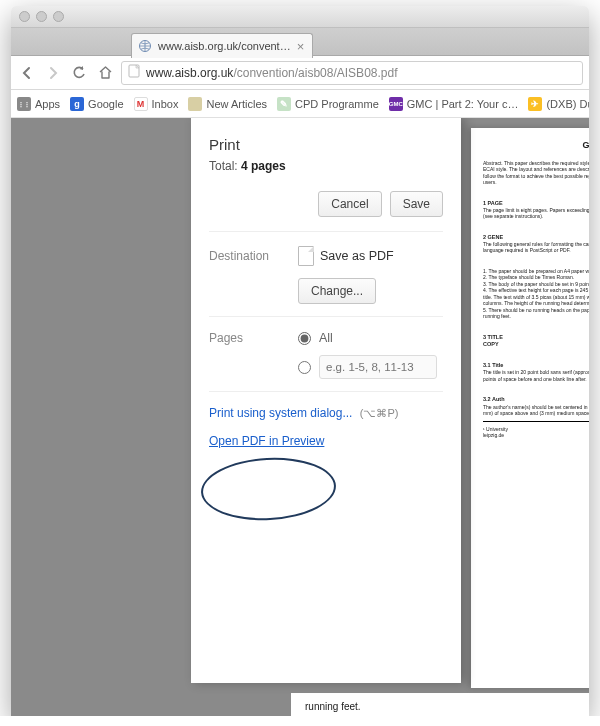 Image resolution: width=600 pixels, height=726 pixels. What do you see at coordinates (326, 166) in the screenshot?
I see `print-total: Total: 4 pages` at bounding box center [326, 166].